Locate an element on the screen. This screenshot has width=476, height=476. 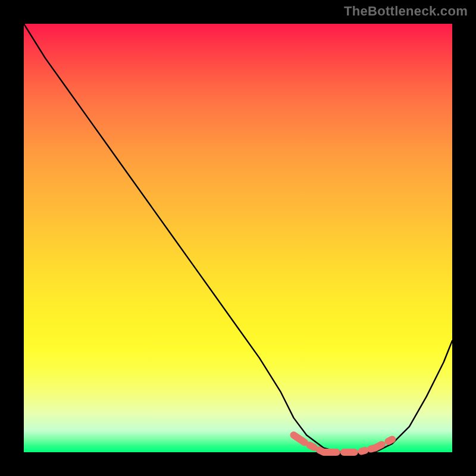
watermark-text: TheBottleneck.com is located at coordinates (406, 11).